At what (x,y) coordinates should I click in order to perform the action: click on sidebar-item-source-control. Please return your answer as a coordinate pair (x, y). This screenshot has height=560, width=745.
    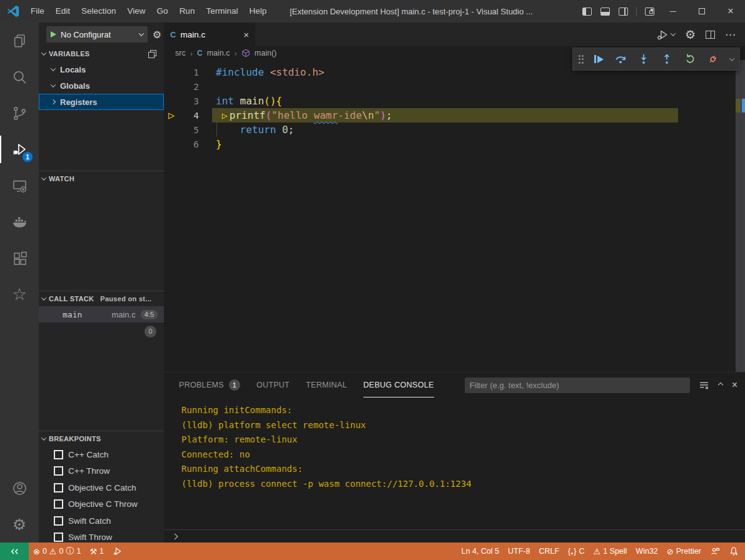
    Looking at the image, I should click on (19, 113).